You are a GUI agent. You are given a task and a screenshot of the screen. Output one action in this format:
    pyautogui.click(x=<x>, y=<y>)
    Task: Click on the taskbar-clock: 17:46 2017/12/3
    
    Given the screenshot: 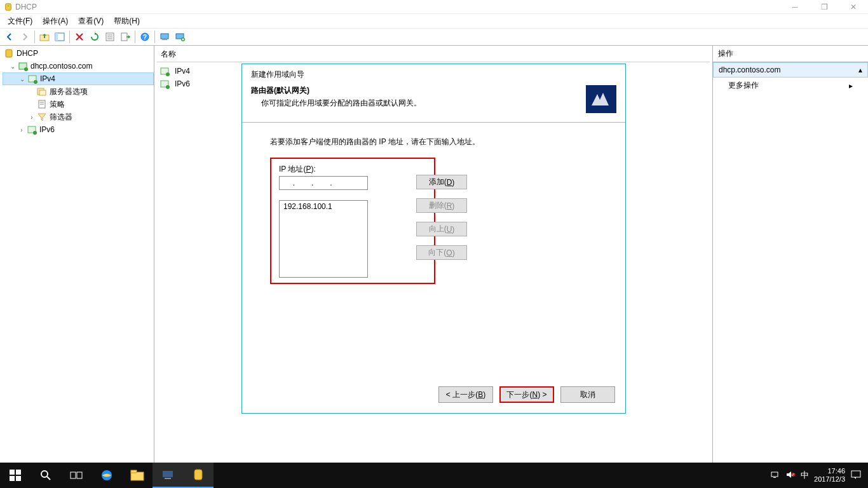 What is the action you would take?
    pyautogui.click(x=830, y=475)
    